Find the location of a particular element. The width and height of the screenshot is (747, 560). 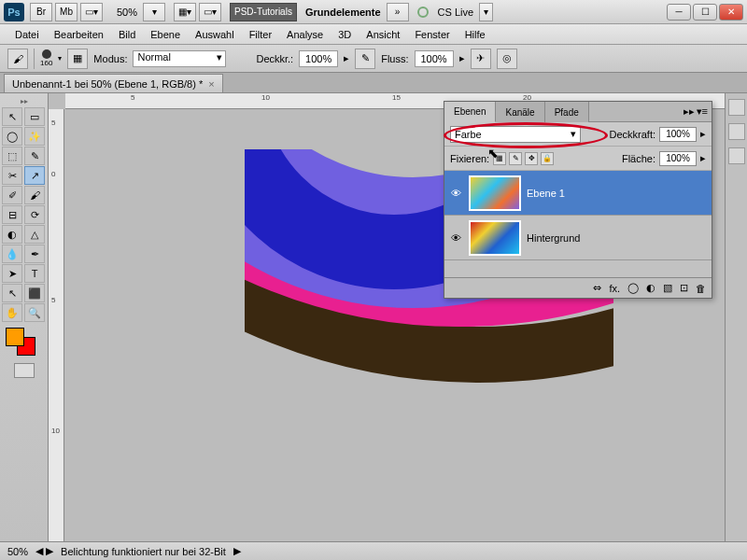

shape-tool: T is located at coordinates (35, 273).